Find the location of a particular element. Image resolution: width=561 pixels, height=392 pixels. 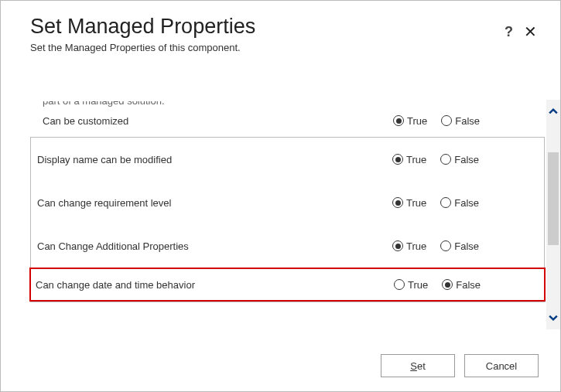

dialog-subtitle: Set the Managed Properties of this compo… is located at coordinates (285, 48).